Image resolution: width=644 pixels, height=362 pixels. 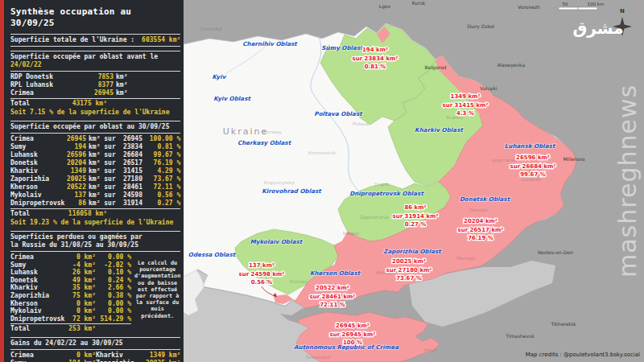 I want to click on occupation-stat-label: sur 23834 km², so click(x=375, y=59).